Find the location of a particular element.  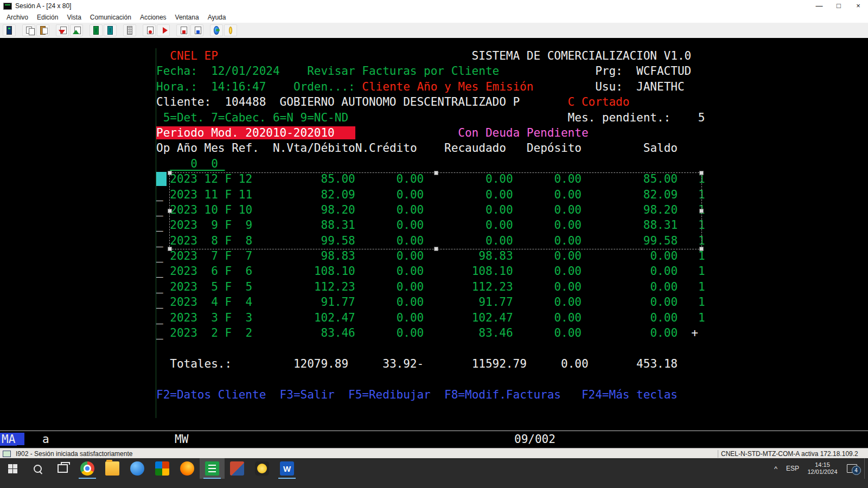

macro-step-button is located at coordinates (183, 30).